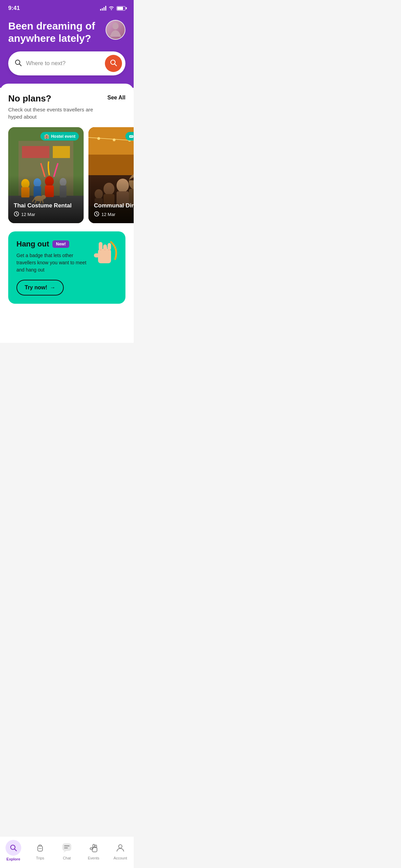 This screenshot has width=401, height=868. What do you see at coordinates (114, 215) in the screenshot?
I see `event-date-2: 12 Mar` at bounding box center [114, 215].